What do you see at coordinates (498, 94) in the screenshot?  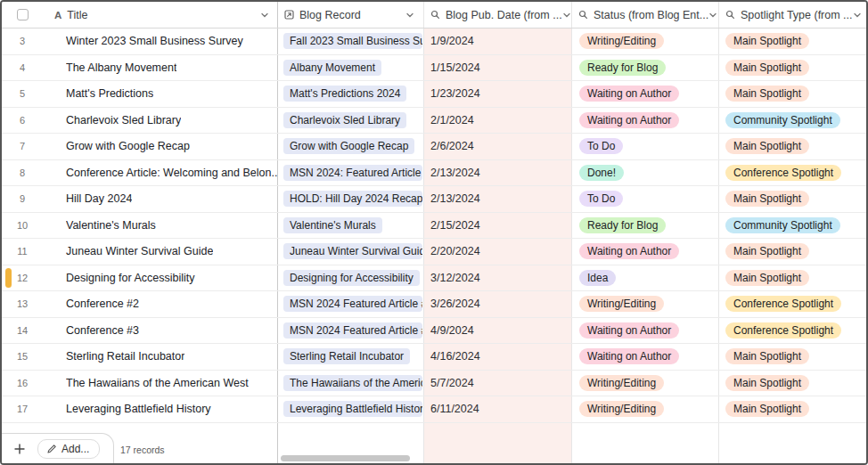 I see `pub-date-cell: 1/23/2024` at bounding box center [498, 94].